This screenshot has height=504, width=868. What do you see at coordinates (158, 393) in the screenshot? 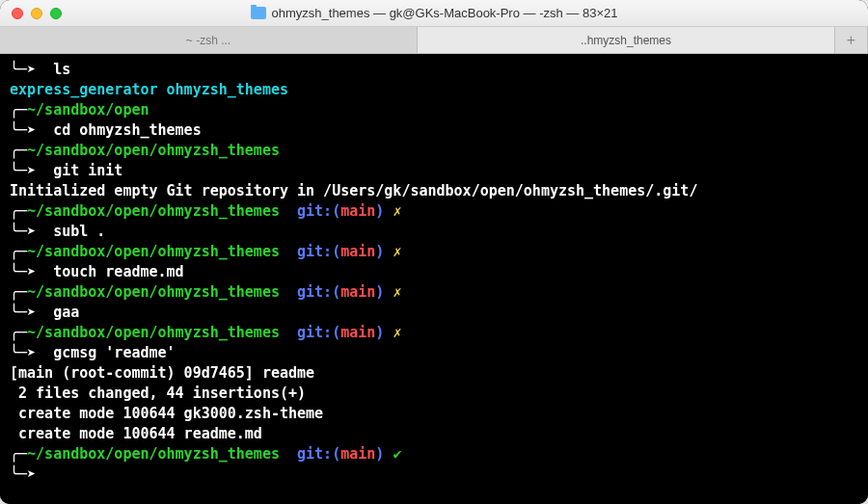
I see `commit-line-2: 2 files changed, 44 insertions(+)` at bounding box center [158, 393].